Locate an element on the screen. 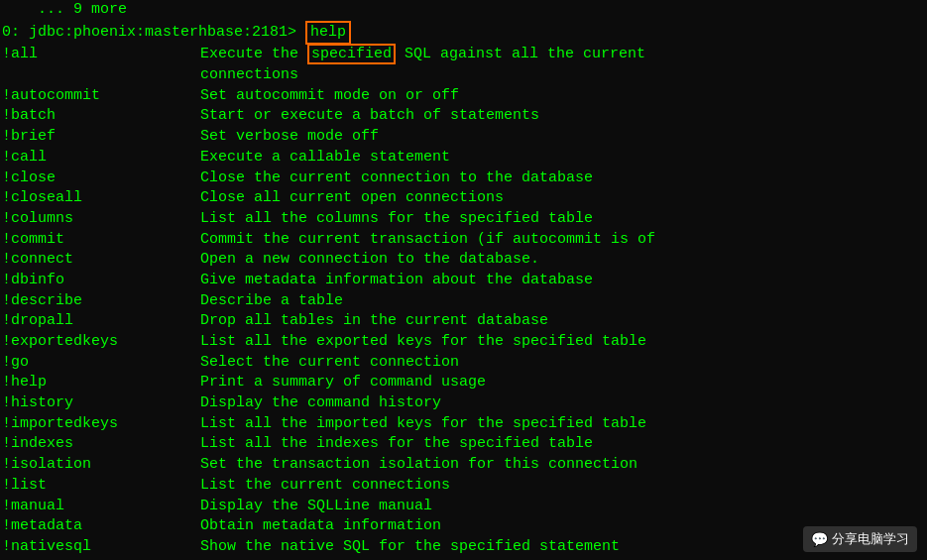  cmd-autocommit: !autocommit Set autocommit mode on or of… is located at coordinates (464, 97).